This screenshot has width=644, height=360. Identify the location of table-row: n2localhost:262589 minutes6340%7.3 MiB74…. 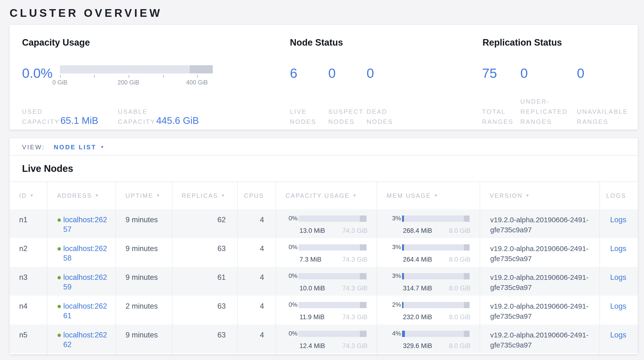
(324, 252).